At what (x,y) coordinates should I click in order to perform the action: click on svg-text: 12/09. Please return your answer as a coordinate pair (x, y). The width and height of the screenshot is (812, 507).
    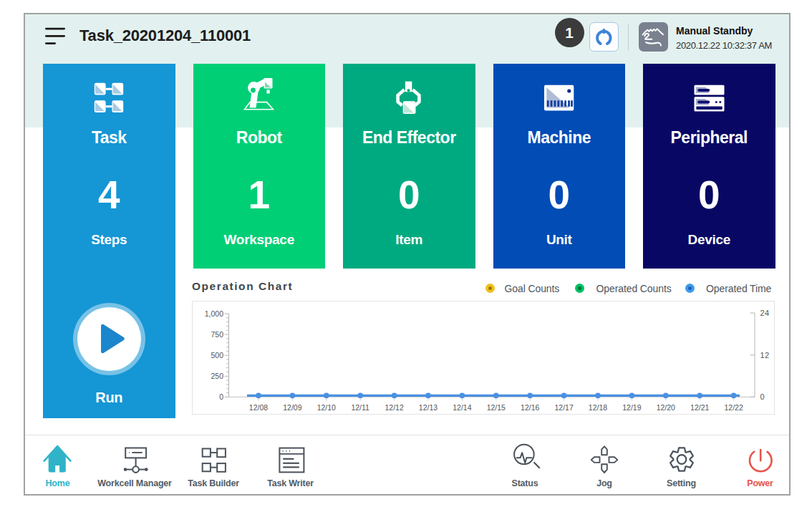
    Looking at the image, I should click on (292, 407).